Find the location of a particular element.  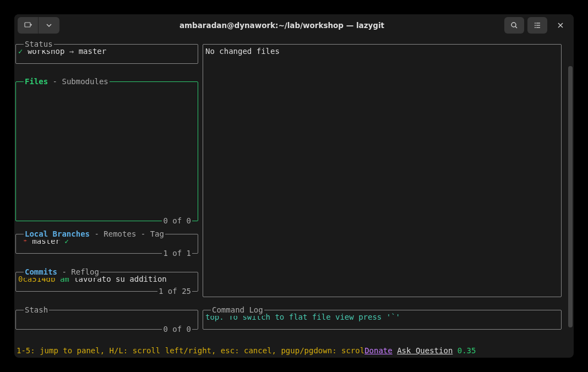

status-panel-title: Status is located at coordinates (39, 44).